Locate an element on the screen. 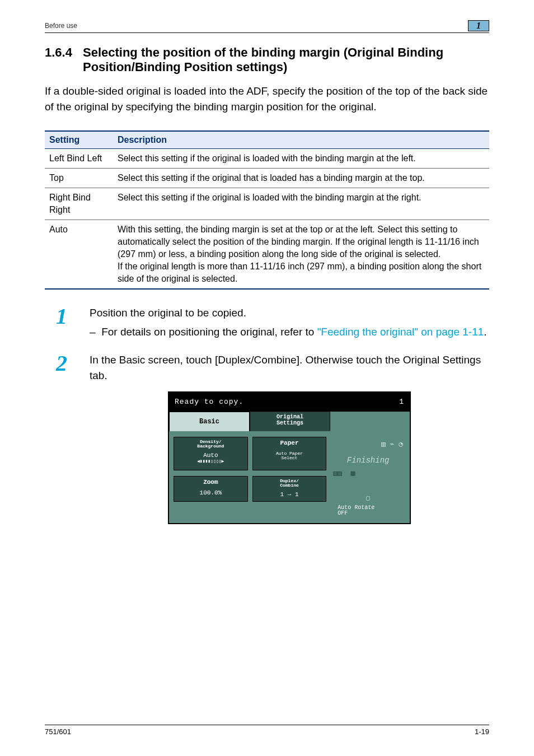  paper-value: Auto Paper Select is located at coordinates (290, 456).